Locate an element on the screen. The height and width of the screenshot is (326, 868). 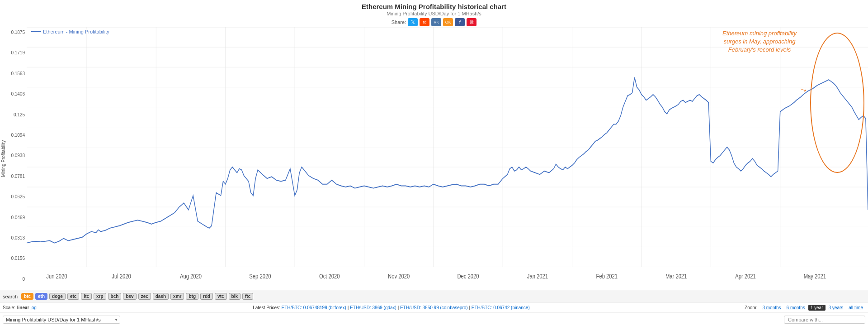
zoom-alltime-button: all time is located at coordinates (856, 308).